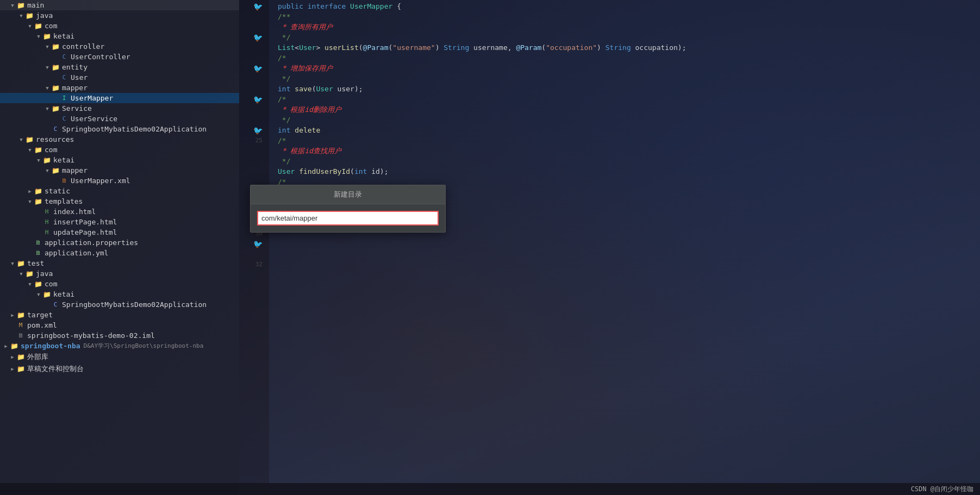  I want to click on kw-paren2: (, so click(391, 48).